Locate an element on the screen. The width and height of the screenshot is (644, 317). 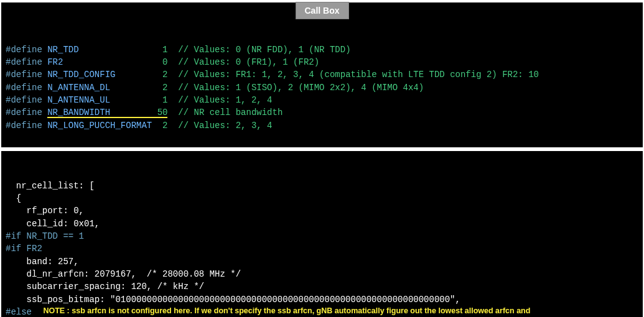
define-name: FR2 is located at coordinates (102, 62).